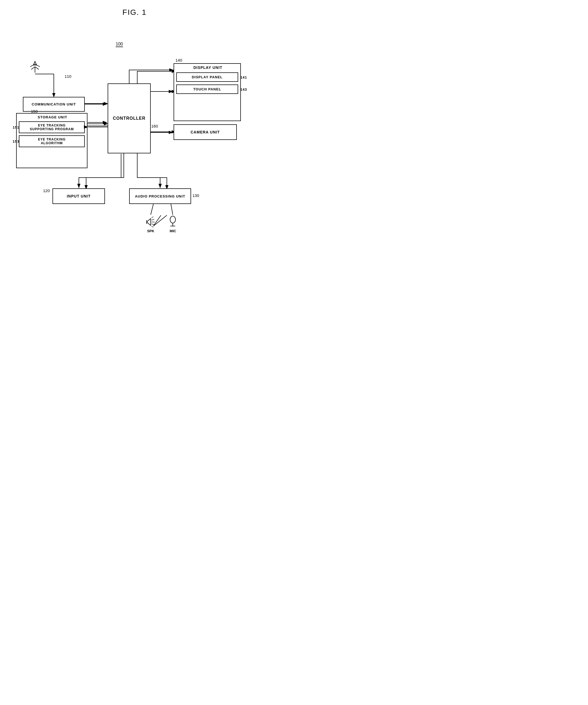 Image resolution: width=588 pixels, height=705 pixels. Describe the element at coordinates (179, 60) in the screenshot. I see `ref-140: 140` at that location.